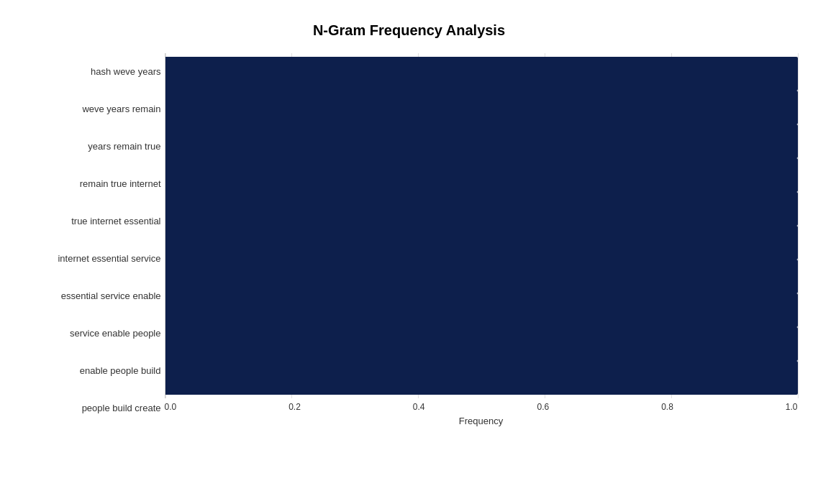  Describe the element at coordinates (409, 30) in the screenshot. I see `chart-title: N-Gram Frequency Analysis` at that location.